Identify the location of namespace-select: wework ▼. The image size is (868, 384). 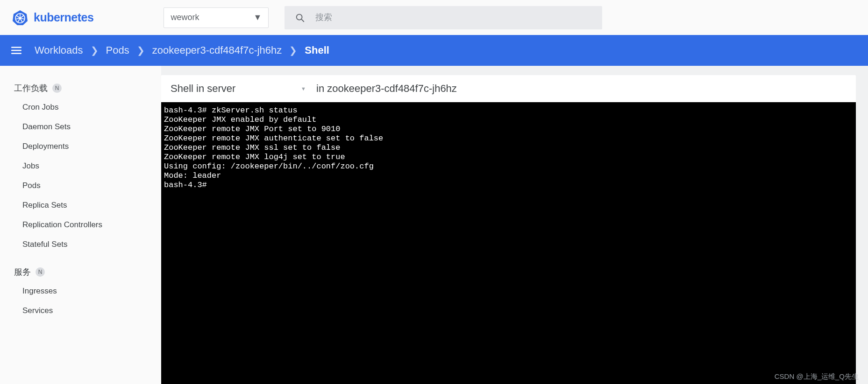
(216, 18).